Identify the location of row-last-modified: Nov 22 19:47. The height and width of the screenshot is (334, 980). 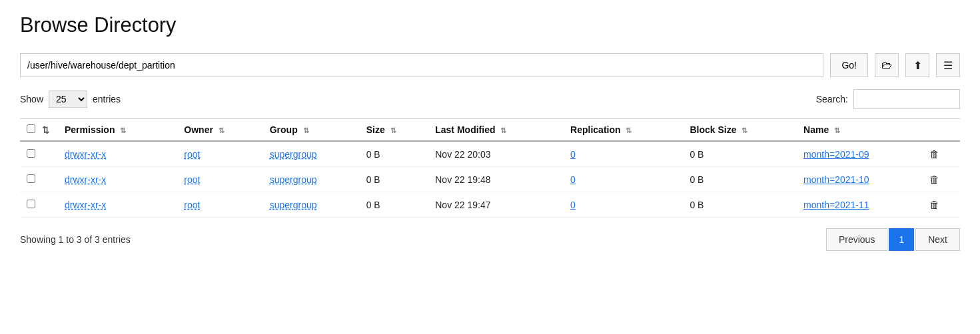
(496, 205).